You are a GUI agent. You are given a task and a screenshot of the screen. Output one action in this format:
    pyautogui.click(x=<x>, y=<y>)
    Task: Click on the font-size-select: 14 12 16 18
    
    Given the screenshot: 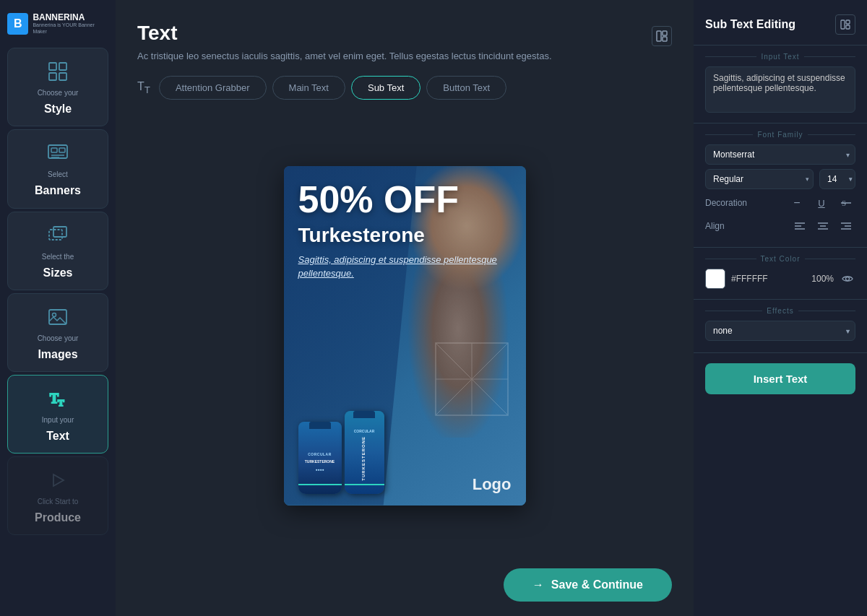 What is the action you would take?
    pyautogui.click(x=837, y=179)
    